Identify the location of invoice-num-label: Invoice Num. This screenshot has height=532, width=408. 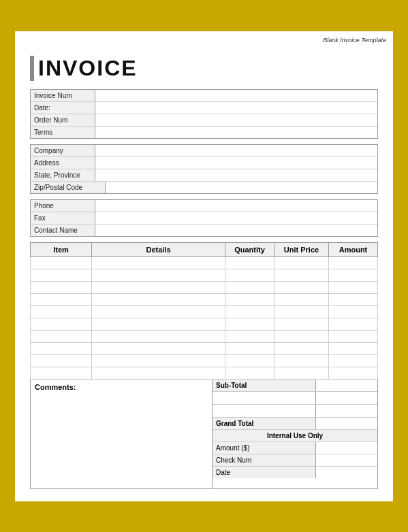
(63, 95).